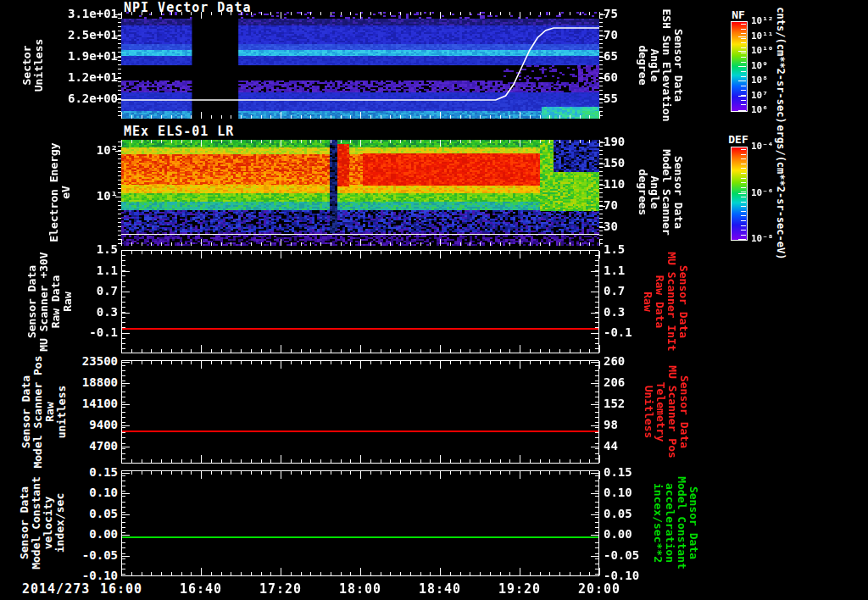 Image resolution: width=868 pixels, height=600 pixels. Describe the element at coordinates (666, 192) in the screenshot. I see `axis-label-line: Model Scanner` at that location.